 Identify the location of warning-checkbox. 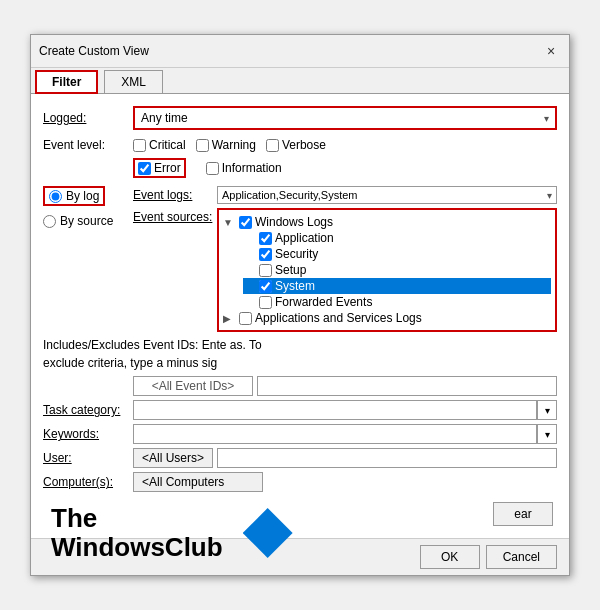
(202, 146).